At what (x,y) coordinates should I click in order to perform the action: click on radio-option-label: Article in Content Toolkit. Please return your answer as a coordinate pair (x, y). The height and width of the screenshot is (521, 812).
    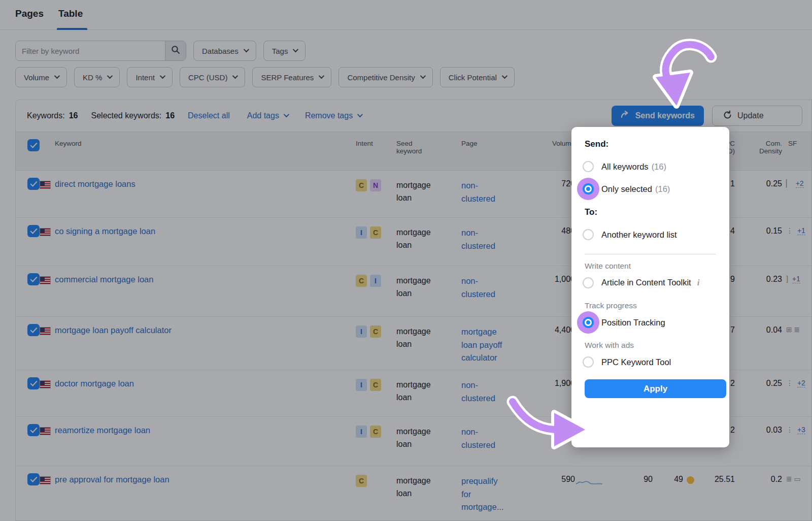
    Looking at the image, I should click on (647, 282).